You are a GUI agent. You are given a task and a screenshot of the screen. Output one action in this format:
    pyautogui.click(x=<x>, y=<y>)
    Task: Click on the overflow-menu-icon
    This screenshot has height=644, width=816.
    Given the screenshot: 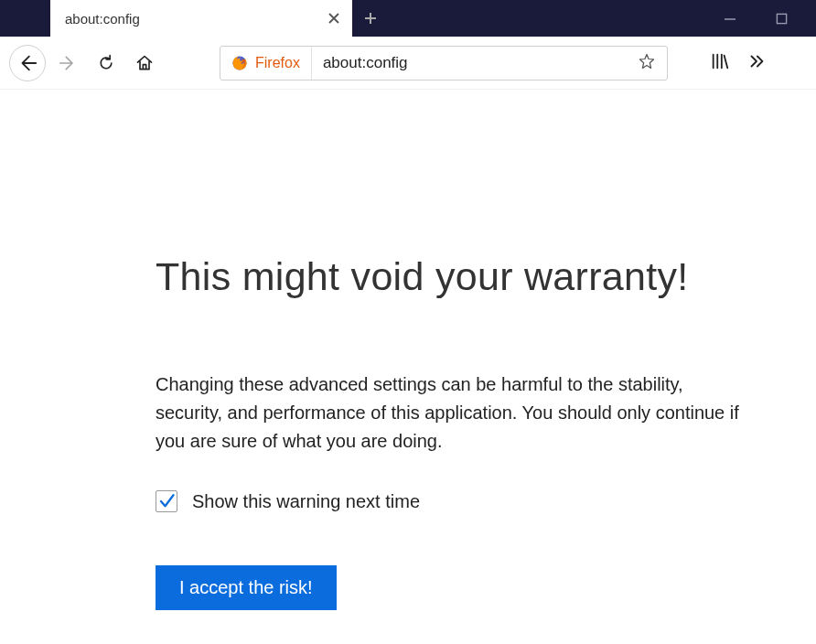 What is the action you would take?
    pyautogui.click(x=757, y=63)
    